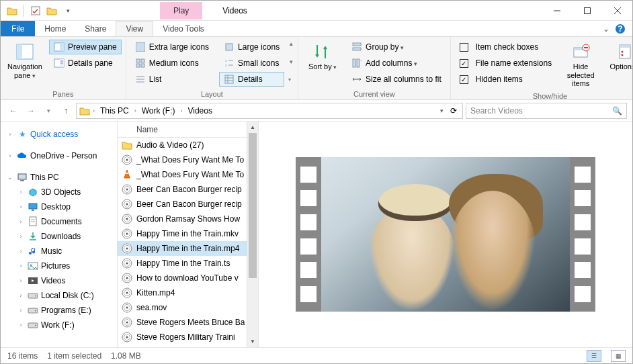 The image size is (633, 364). Describe the element at coordinates (114, 111) in the screenshot. I see `breadcrumb-this-pc: This PC` at that location.